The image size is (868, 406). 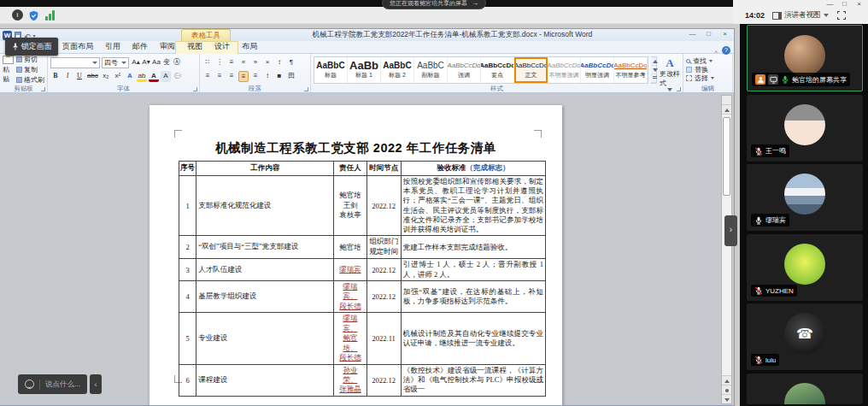 I want to click on format-painter-button: 格式刷, so click(x=31, y=80).